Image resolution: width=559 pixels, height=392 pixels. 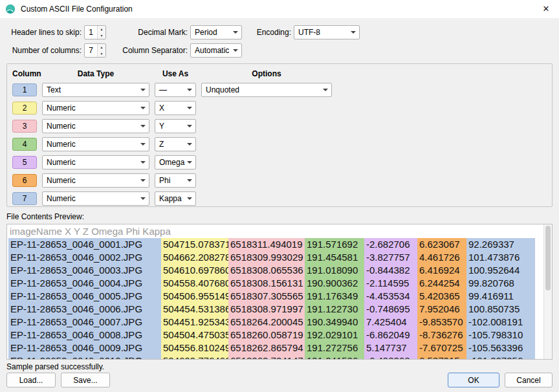 What do you see at coordinates (25, 199) in the screenshot?
I see `column-number-badge: 7` at bounding box center [25, 199].